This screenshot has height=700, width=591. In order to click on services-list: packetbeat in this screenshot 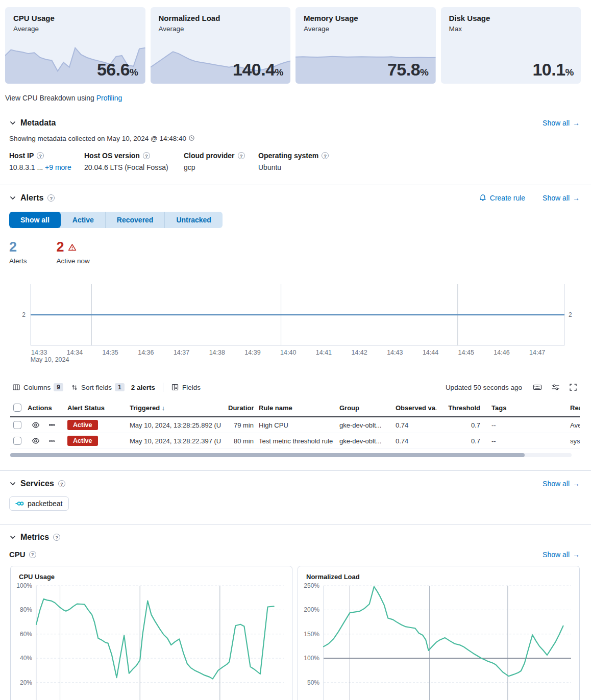, I will do `click(296, 499)`.